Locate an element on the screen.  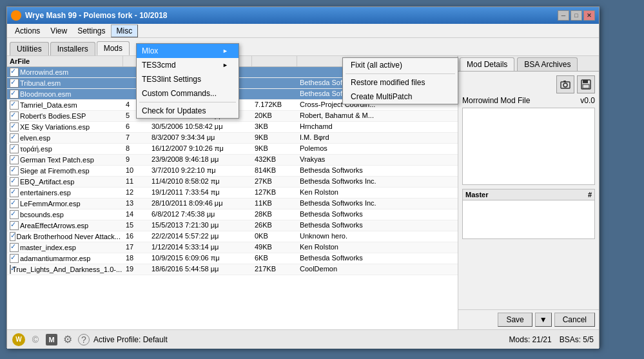
table-row: AreaEffectArrows.esp 1515/5/2013 7:21:30… is located at coordinates (232, 226).